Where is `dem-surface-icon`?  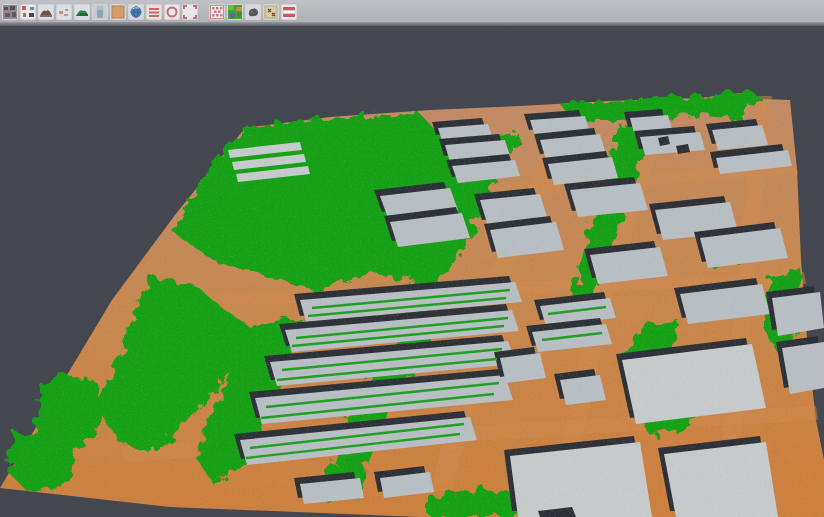
dem-surface-icon is located at coordinates (82, 12).